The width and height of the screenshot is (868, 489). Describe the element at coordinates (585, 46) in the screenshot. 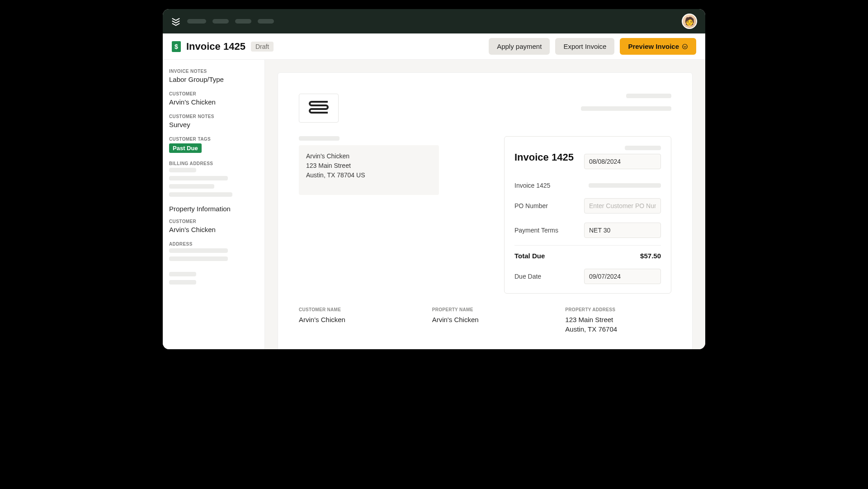

I see `export-invoice-button: Export Invoice` at that location.